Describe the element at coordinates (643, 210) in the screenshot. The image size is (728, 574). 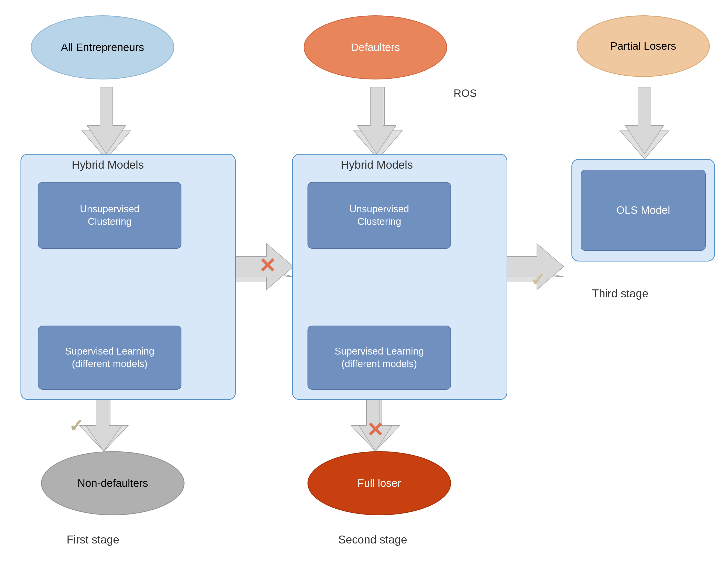
I see `ols-box: OLS Model` at that location.